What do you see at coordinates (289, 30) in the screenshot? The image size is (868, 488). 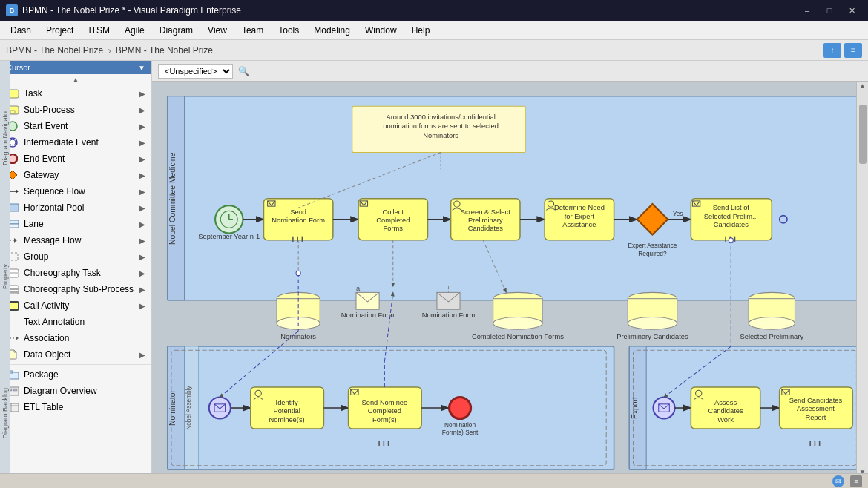 I see `menu-tools: Tools` at bounding box center [289, 30].